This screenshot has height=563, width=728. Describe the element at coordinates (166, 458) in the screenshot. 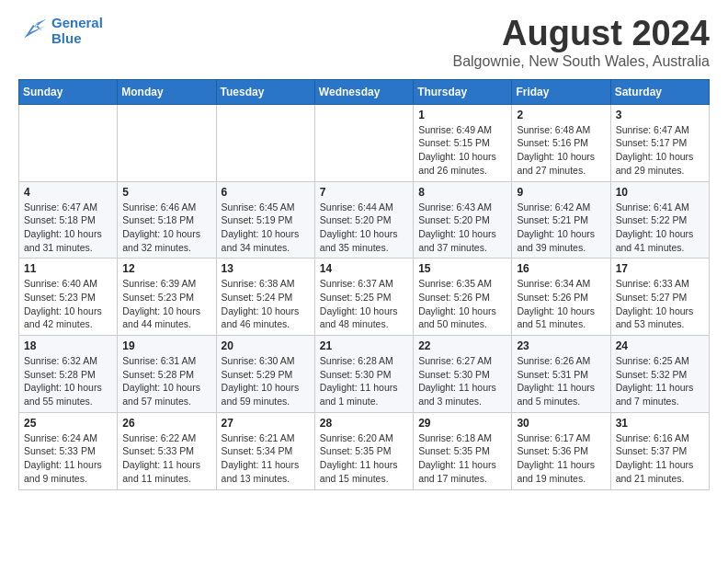

I see `day-info: Sunrise: 6:22 AM Sunset: 5:33 PM Dayligh…` at that location.